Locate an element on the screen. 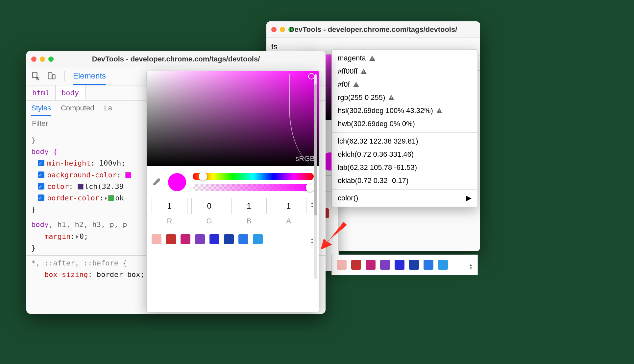 Image resolution: width=634 pixels, height=364 pixels. annotation-arrow-icon is located at coordinates (332, 240).